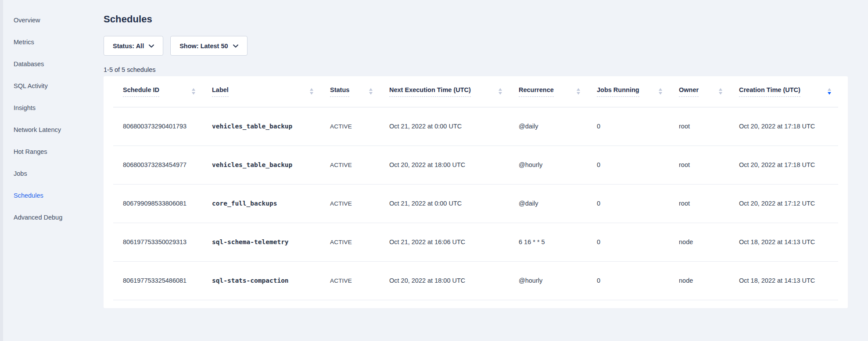 Image resolution: width=868 pixels, height=341 pixels. Describe the element at coordinates (262, 281) in the screenshot. I see `cell-label: sql-stats-compaction` at that location.